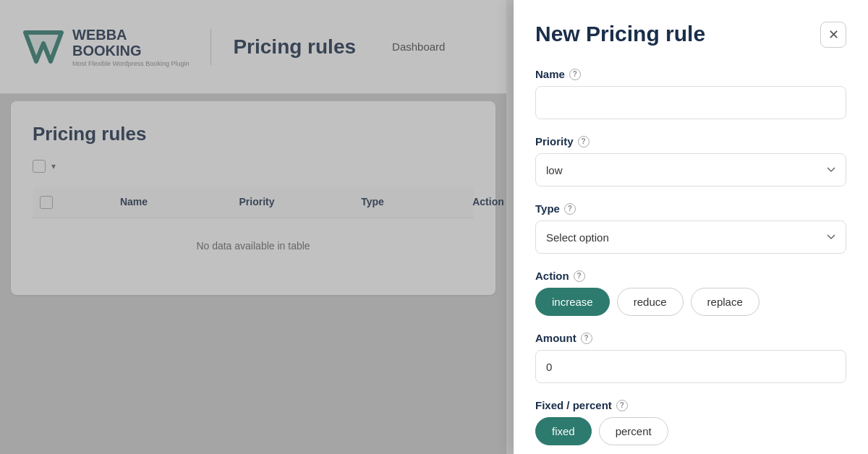 Image resolution: width=868 pixels, height=454 pixels. What do you see at coordinates (691, 237) in the screenshot?
I see `type-select: Select option date days of week season` at bounding box center [691, 237].